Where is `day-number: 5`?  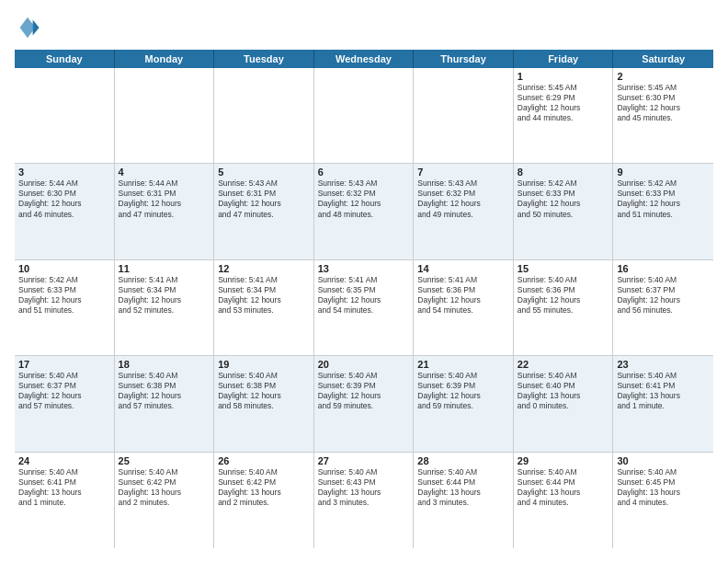 day-number: 5 is located at coordinates (264, 172).